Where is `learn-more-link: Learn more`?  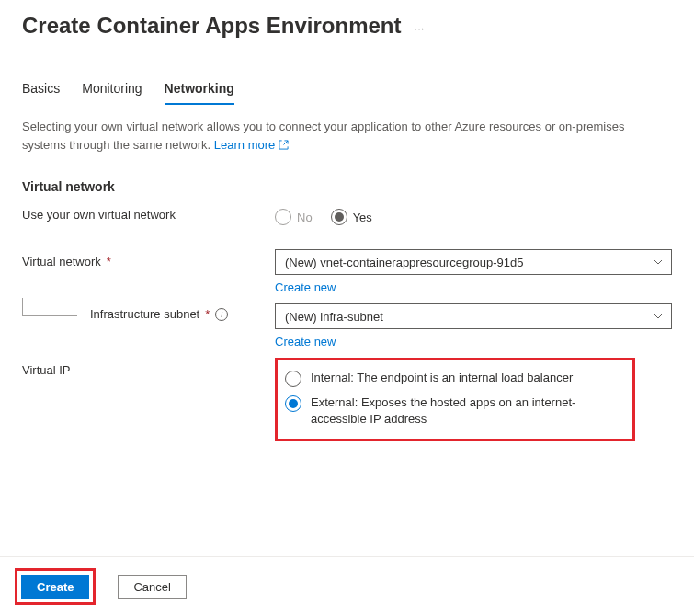 learn-more-link: Learn more is located at coordinates (252, 145).